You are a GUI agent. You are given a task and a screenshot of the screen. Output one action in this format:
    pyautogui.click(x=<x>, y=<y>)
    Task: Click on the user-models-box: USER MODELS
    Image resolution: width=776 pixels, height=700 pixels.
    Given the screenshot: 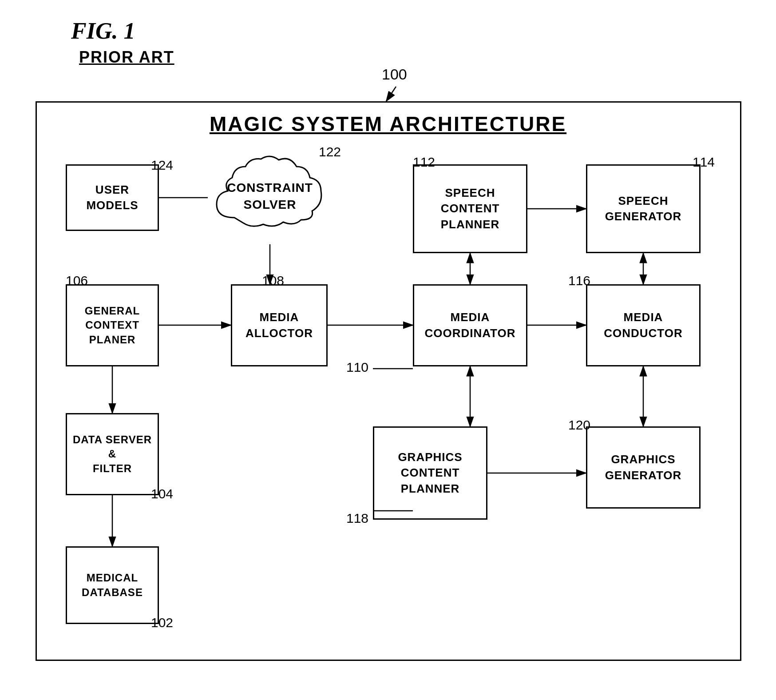 What is the action you would take?
    pyautogui.click(x=112, y=198)
    